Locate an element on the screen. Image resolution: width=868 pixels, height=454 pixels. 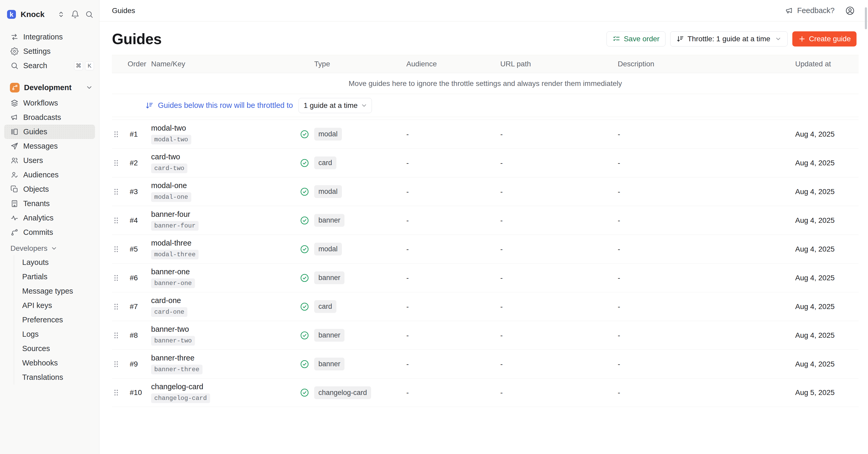
sidebar-item-commits: Commits is located at coordinates (50, 232).